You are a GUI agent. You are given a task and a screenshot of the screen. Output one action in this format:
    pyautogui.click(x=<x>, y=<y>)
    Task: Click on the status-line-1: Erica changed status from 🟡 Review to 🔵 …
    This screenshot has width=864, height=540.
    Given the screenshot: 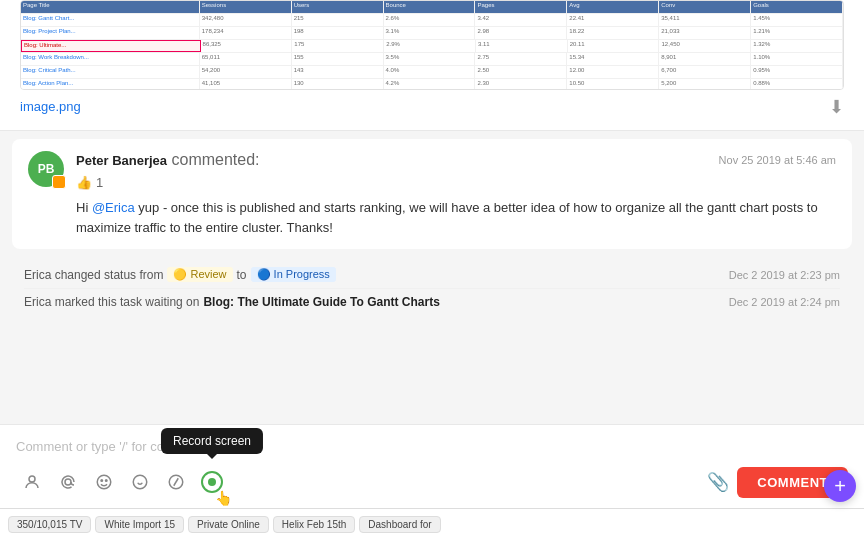 What is the action you would take?
    pyautogui.click(x=432, y=275)
    